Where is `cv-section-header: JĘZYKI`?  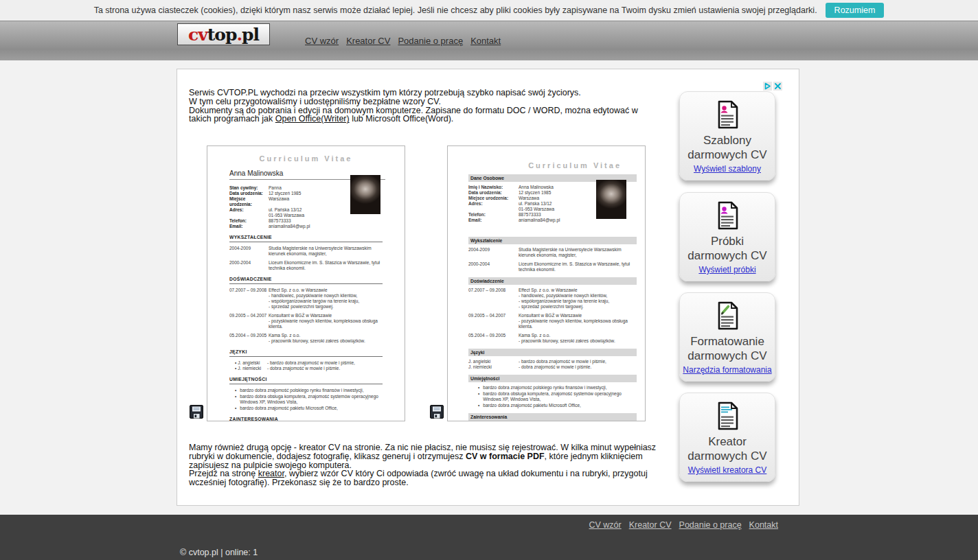
cv-section-header: JĘZYKI is located at coordinates (306, 353).